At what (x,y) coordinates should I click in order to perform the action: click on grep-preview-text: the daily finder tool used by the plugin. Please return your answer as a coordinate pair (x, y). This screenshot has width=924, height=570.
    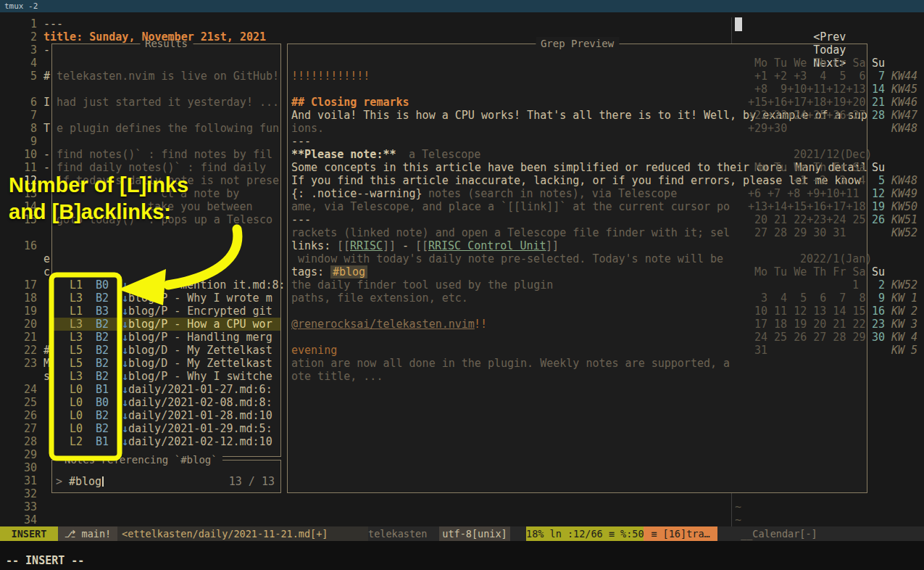
    Looking at the image, I should click on (422, 285).